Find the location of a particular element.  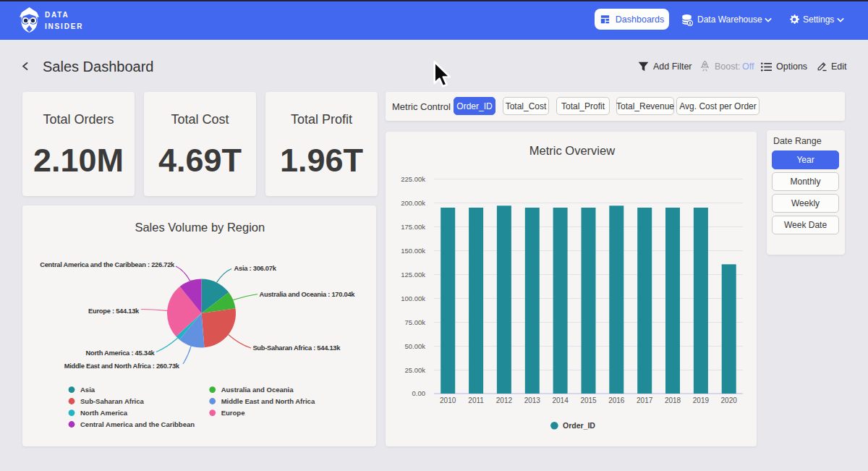

svg-text: Order_ID is located at coordinates (579, 425).